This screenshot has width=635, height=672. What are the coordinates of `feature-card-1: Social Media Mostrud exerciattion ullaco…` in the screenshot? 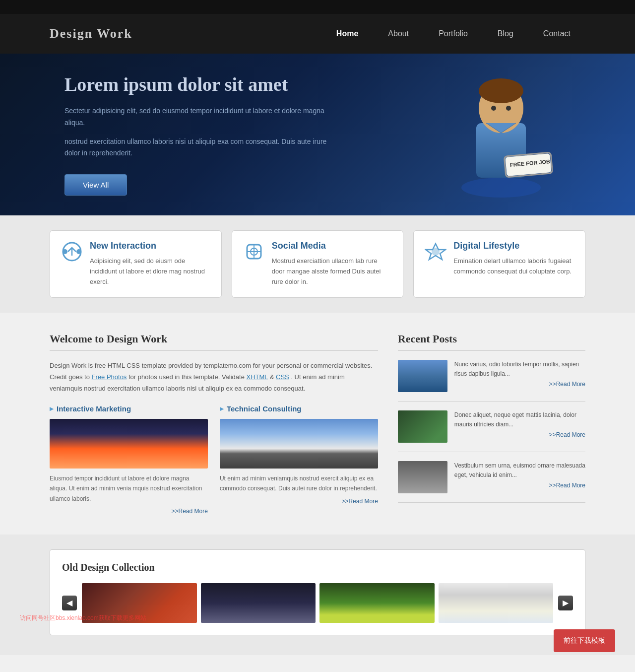 It's located at (318, 264).